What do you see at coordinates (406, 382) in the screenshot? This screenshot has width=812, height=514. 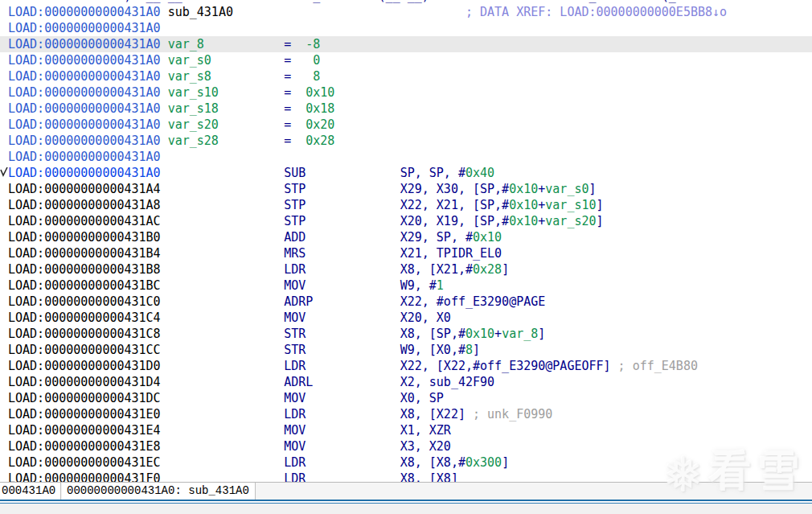 I see `listing-row: LOAD:00000000000431D4 ADRL X2, sub_42F90` at bounding box center [406, 382].